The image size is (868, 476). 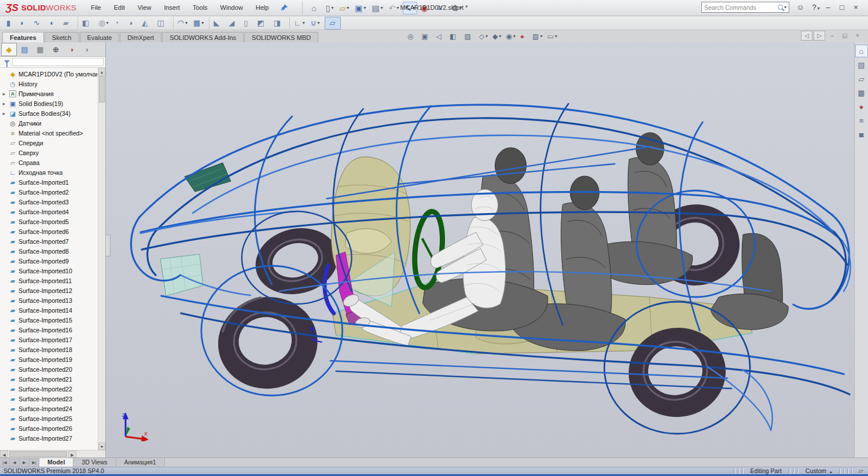 What do you see at coordinates (24, 50) in the screenshot?
I see `propertymanager-tab: ▤` at bounding box center [24, 50].